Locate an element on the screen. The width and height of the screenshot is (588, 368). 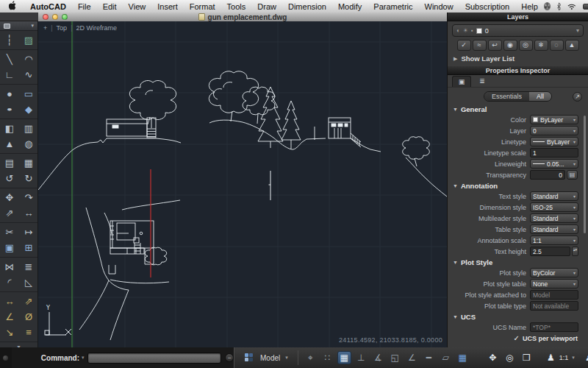
tab-quick-select: ≣ is located at coordinates (482, 81).